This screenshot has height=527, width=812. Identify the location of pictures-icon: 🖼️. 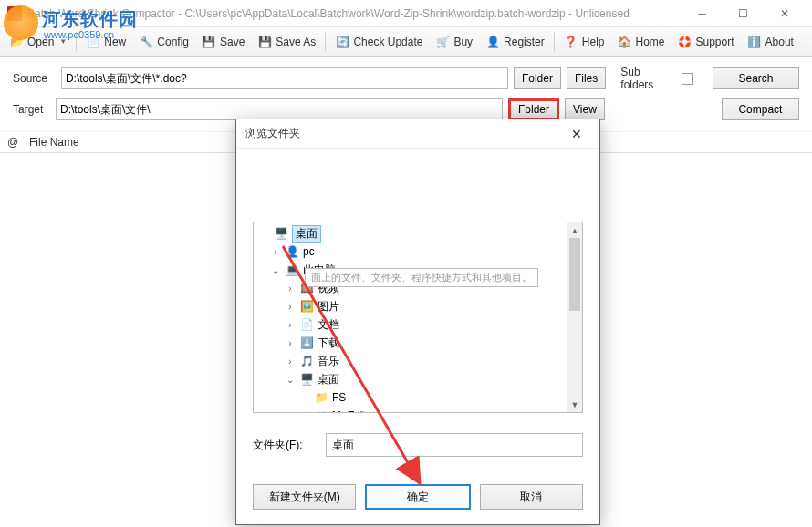
(307, 306).